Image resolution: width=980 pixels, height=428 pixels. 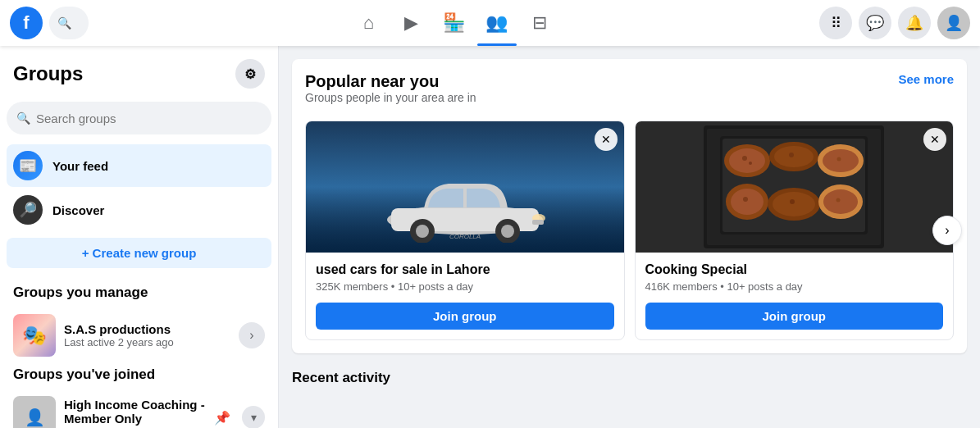 What do you see at coordinates (895, 23) in the screenshot?
I see `nav-right: ⠿ 💬 🔔 👤` at bounding box center [895, 23].